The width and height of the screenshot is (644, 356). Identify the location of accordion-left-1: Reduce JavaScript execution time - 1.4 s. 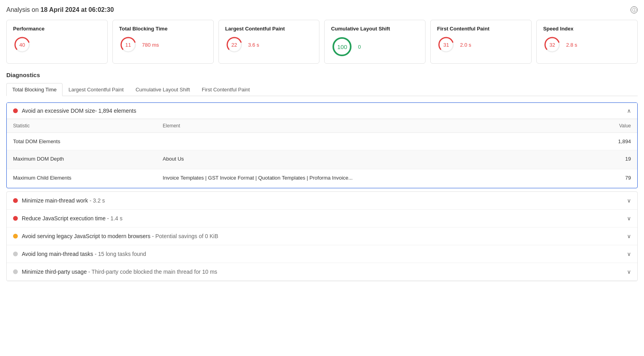
(68, 218).